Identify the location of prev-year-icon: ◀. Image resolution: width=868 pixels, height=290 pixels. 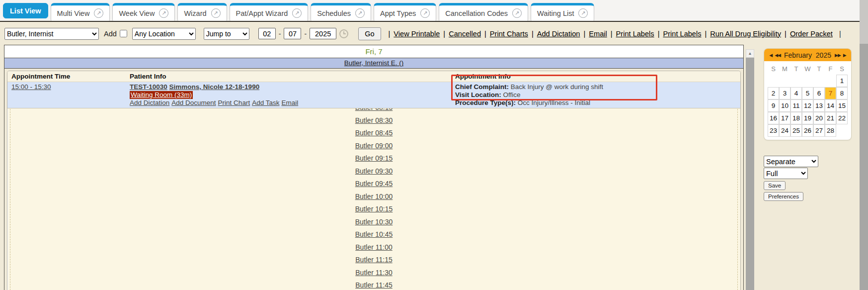
(771, 55).